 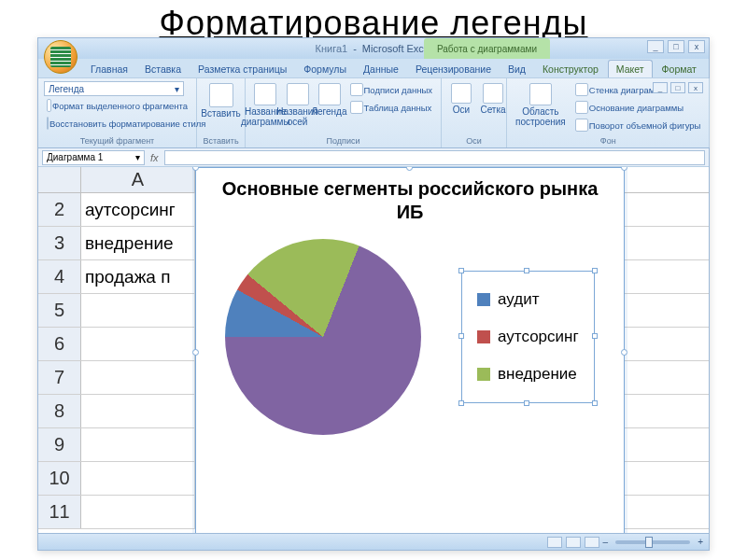 What do you see at coordinates (243, 69) in the screenshot?
I see `tab-page-layout: Разметка страницы` at bounding box center [243, 69].